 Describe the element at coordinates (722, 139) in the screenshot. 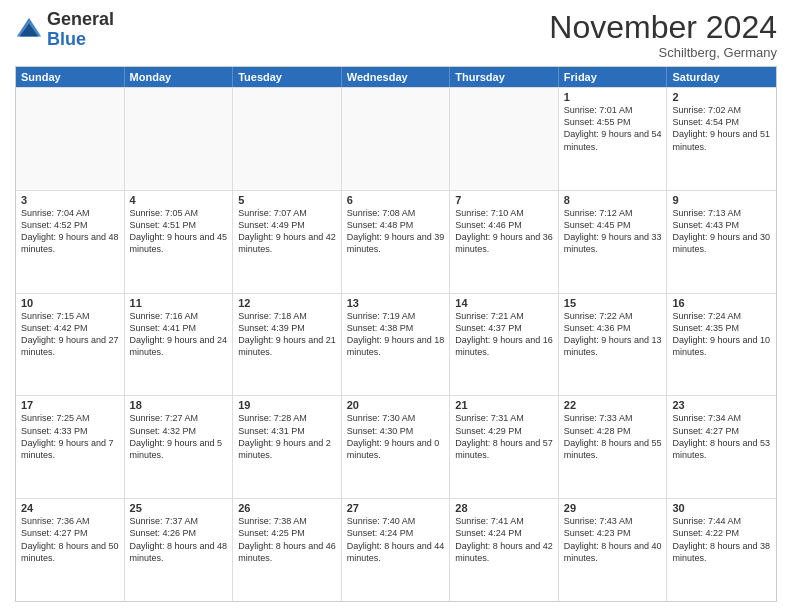

I see `calendar-cell: 2Sunrise: 7:02 AM Sunset: 4:54 PM Daylig…` at that location.